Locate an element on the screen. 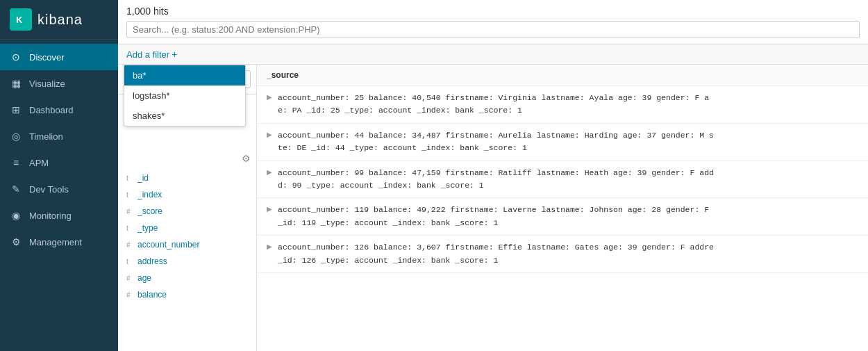  logo-icon: K is located at coordinates (21, 19).